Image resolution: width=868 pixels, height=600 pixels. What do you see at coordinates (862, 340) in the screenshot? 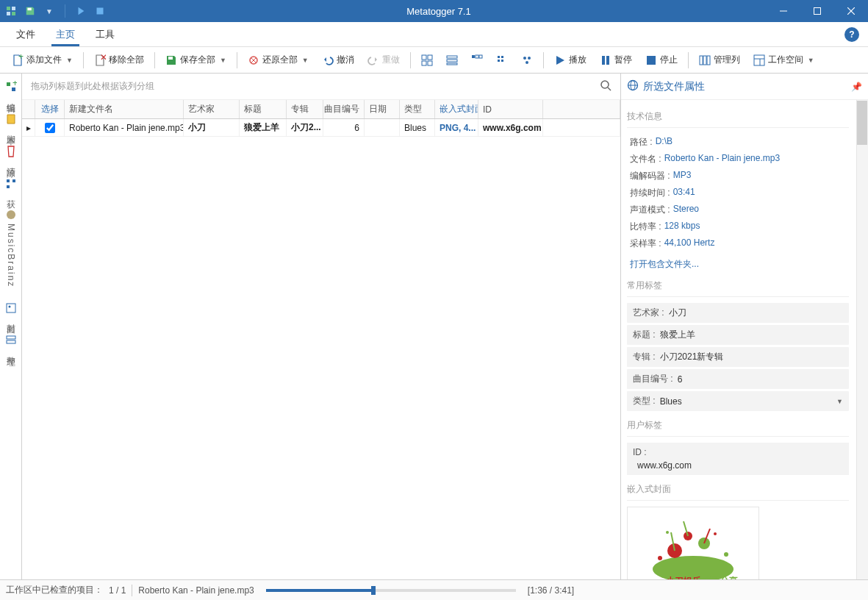
I see `scrollbar` at bounding box center [862, 340].